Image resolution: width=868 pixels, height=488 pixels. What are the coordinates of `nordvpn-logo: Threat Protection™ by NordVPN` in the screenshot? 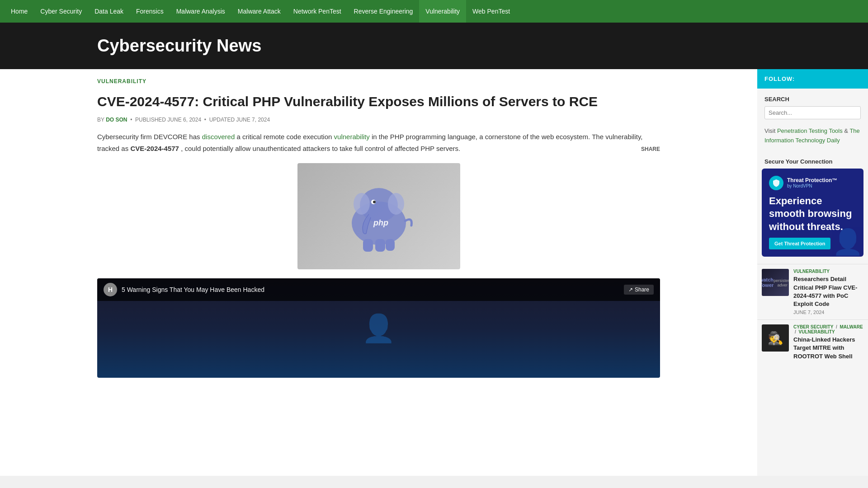 It's located at (813, 183).